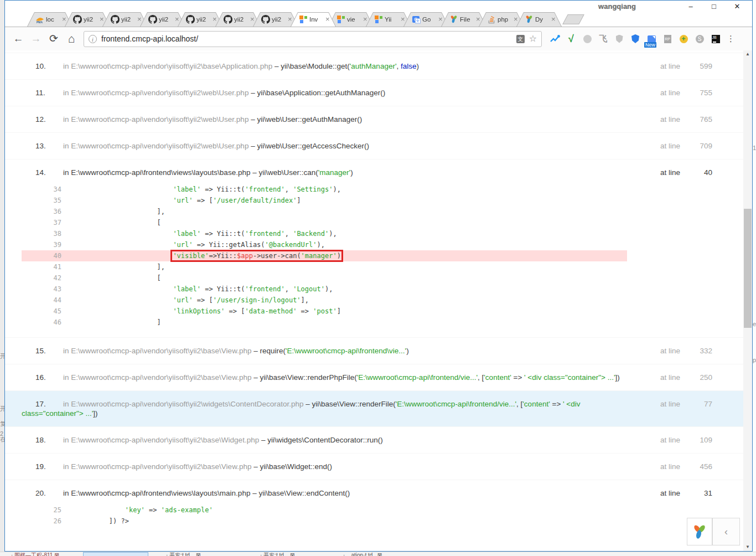 The width and height of the screenshot is (756, 556). What do you see at coordinates (324, 245) in the screenshot?
I see `code-line: 39 'url' => Yii::getAlias('@backendUrl')…` at bounding box center [324, 245].